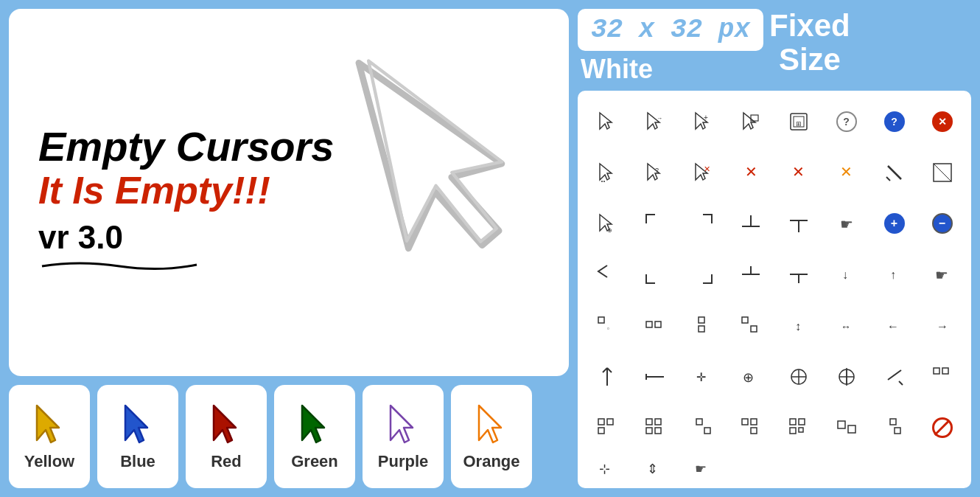 The image size is (980, 497). I want to click on swatch-blue-label: Blue, so click(138, 462).